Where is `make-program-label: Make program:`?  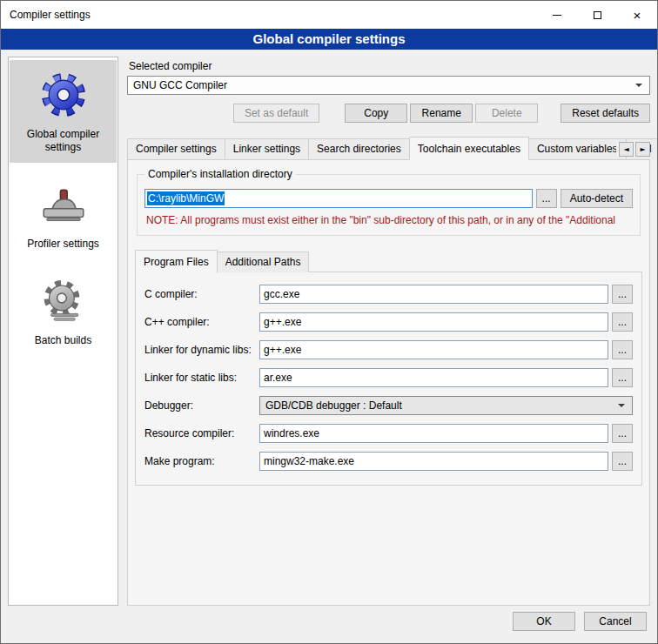 make-program-label: Make program: is located at coordinates (200, 461).